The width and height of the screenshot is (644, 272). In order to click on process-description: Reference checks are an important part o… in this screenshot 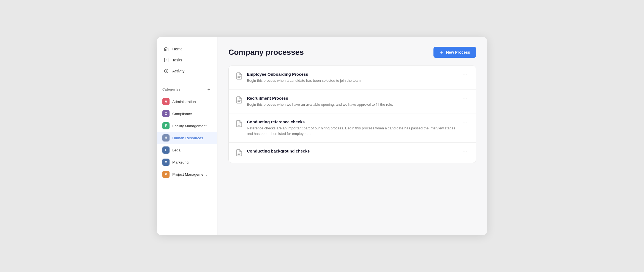, I will do `click(354, 131)`.